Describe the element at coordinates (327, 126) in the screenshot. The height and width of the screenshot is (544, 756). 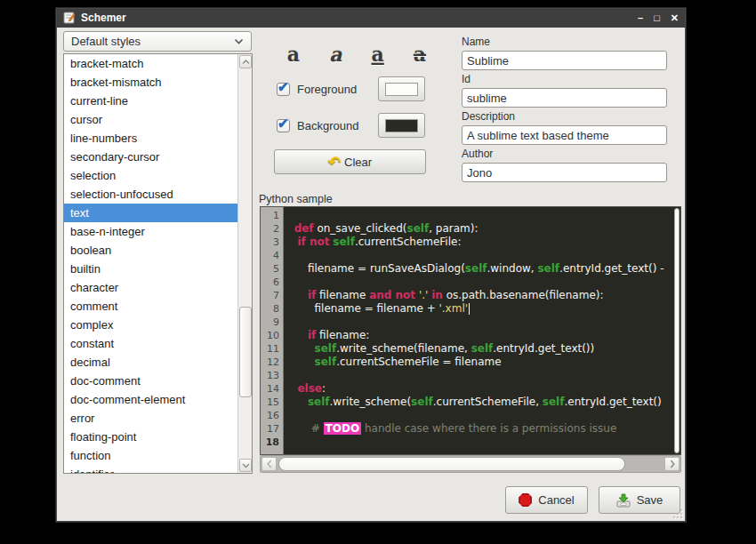
I see `background-label: Background` at that location.